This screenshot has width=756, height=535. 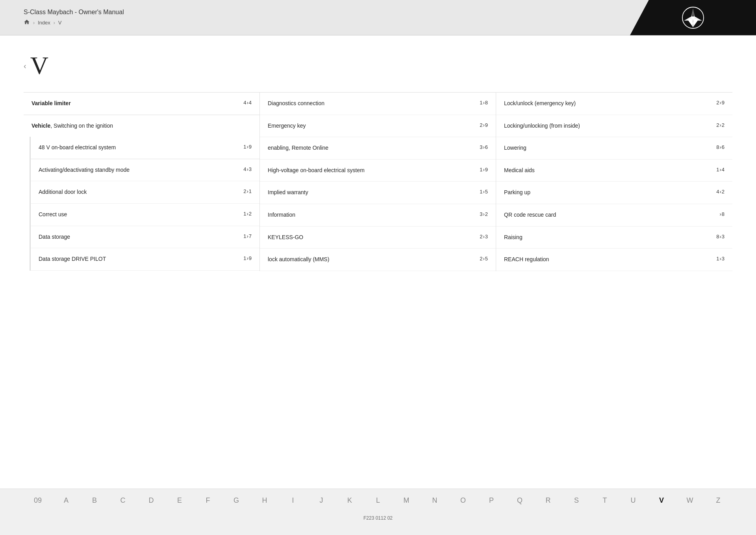 I want to click on entry-label: Emergency key, so click(x=374, y=126).